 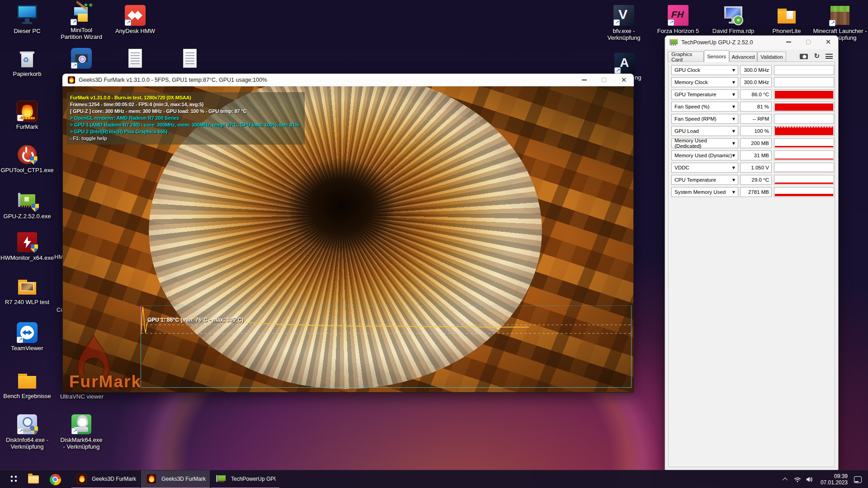 I want to click on sensor-dropdown: Memory Used (Dedicated)▼, so click(x=705, y=143).